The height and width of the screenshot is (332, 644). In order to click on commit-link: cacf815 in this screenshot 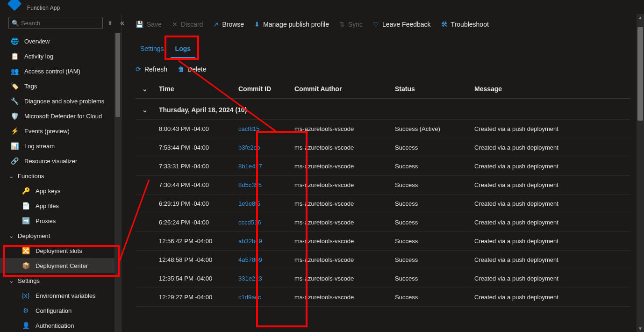, I will do `click(249, 129)`.